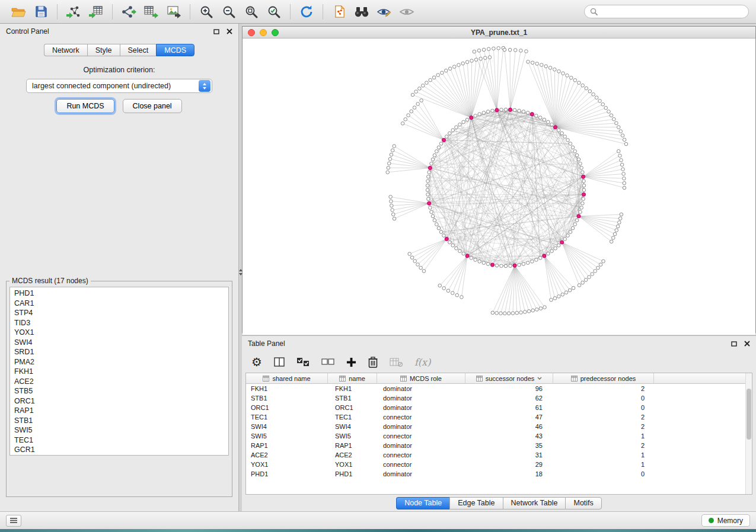 Image resolution: width=756 pixels, height=532 pixels. I want to click on column-header-successor-nodes: successor nodes, so click(509, 378).